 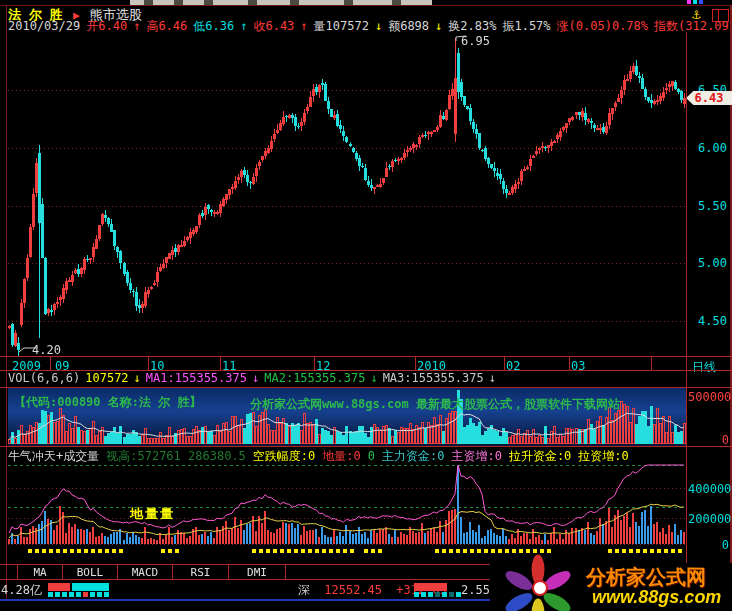 I want to click on current-price-value: 6.43, so click(x=710, y=98).